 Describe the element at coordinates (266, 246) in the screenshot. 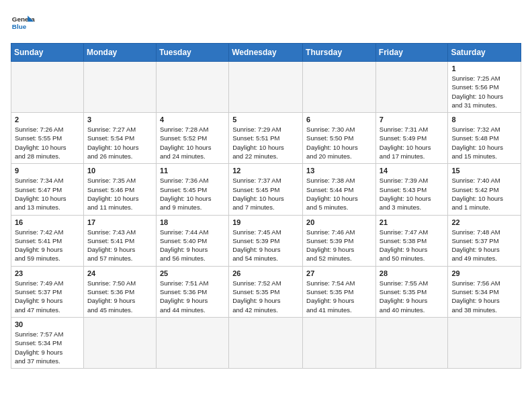

I see `day-info: Sunrise: 7:45 AM Sunset: 5:39 PM Dayligh…` at that location.